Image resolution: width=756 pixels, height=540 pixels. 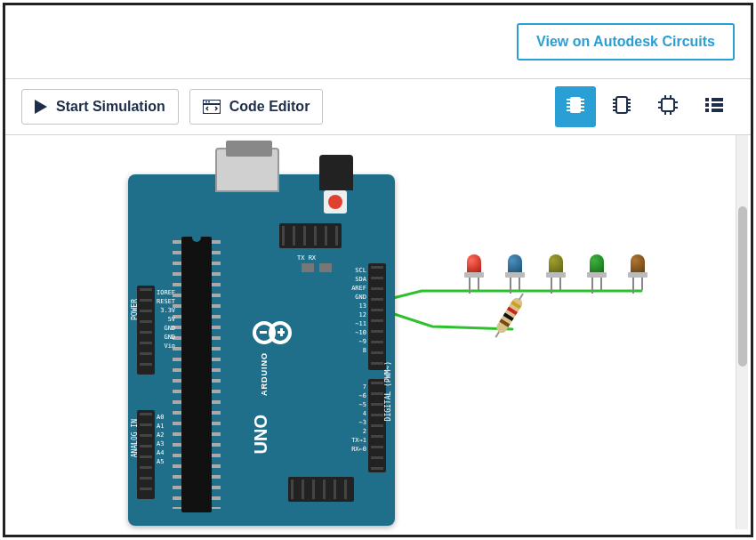 I want to click on analog-header, so click(x=146, y=455).